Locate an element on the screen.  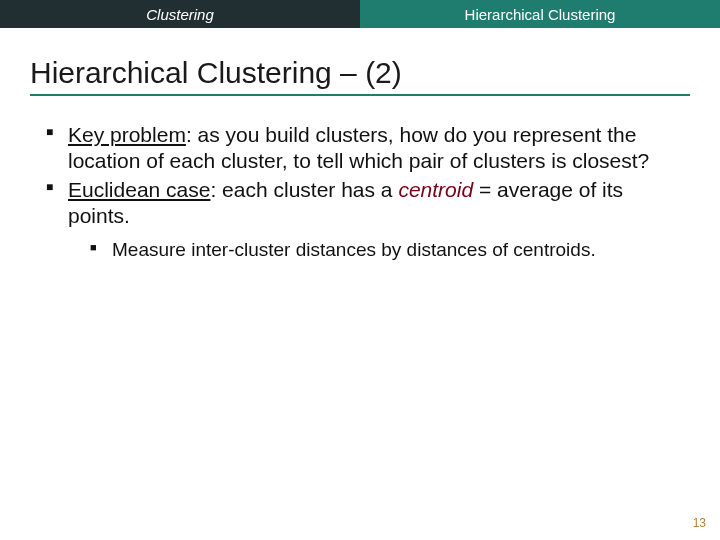
page-number: 13 is located at coordinates (700, 523).